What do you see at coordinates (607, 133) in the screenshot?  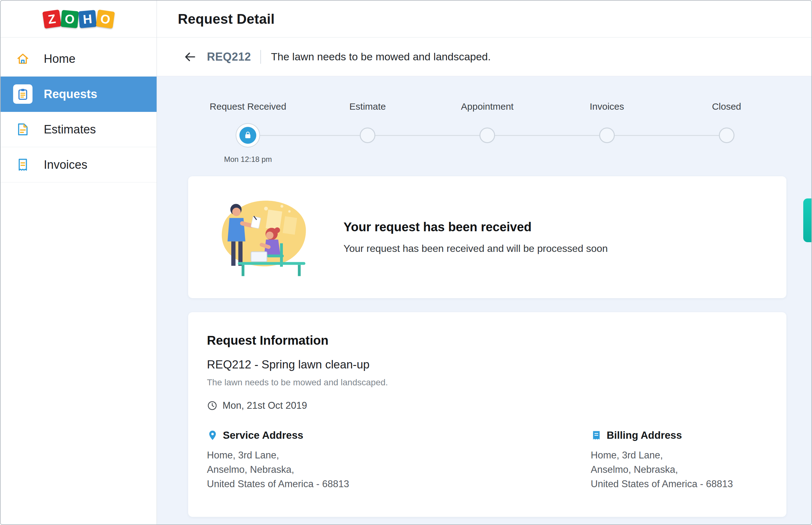 I see `step-invoices: Invoices` at bounding box center [607, 133].